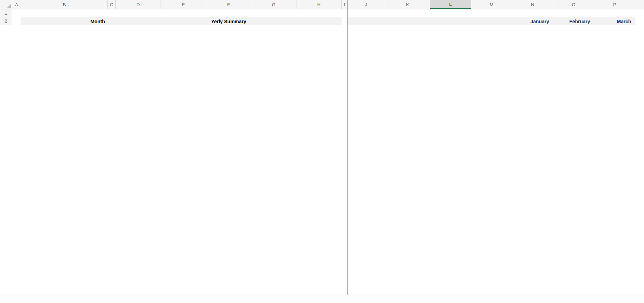  I want to click on freeze-pane-divider, so click(348, 148).